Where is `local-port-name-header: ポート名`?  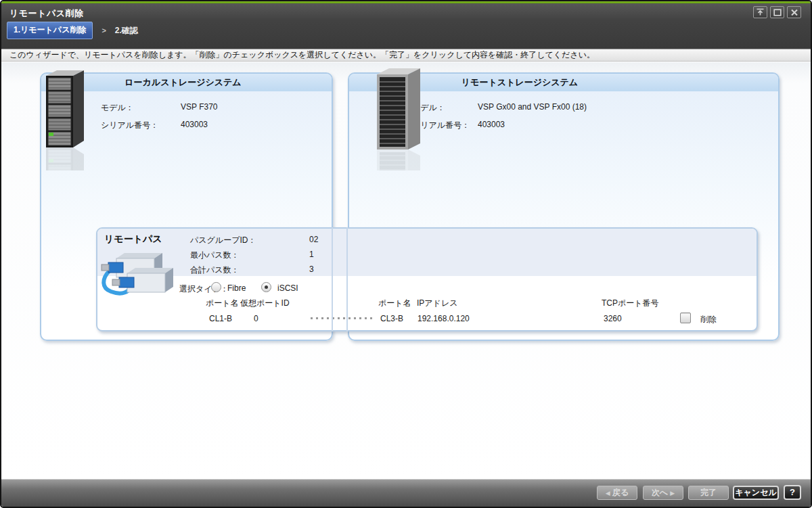 local-port-name-header: ポート名 is located at coordinates (222, 303).